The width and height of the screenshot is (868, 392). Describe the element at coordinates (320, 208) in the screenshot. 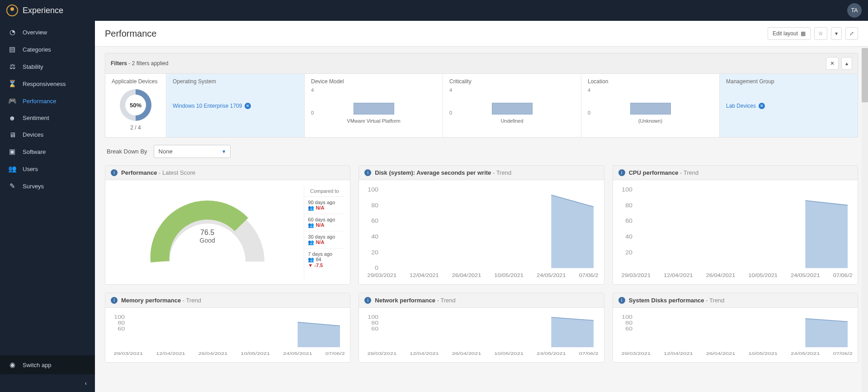

I see `cmp-val: N/A` at that location.